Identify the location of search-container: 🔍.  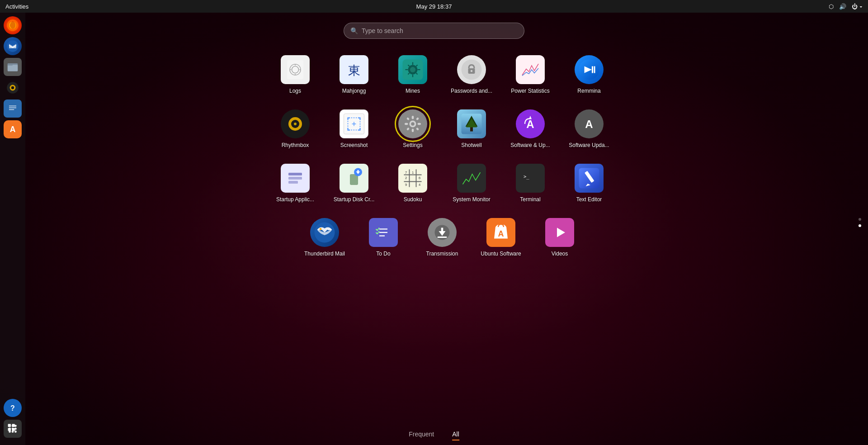
(434, 31).